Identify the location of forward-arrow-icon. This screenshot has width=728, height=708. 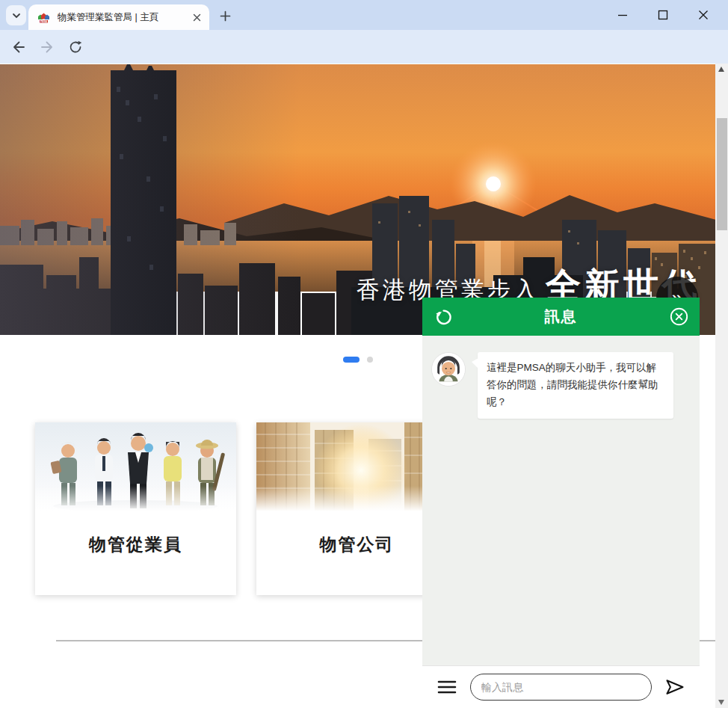
(47, 47).